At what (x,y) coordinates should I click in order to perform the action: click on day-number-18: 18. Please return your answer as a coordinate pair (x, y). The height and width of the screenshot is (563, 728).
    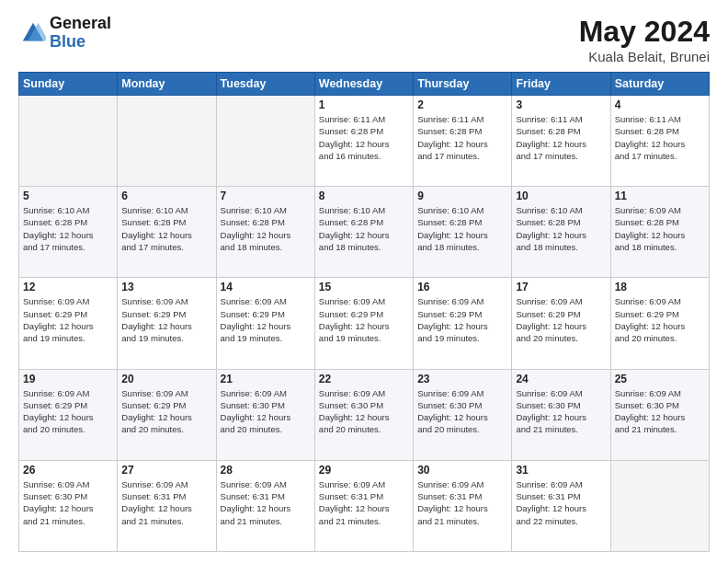
    Looking at the image, I should click on (660, 287).